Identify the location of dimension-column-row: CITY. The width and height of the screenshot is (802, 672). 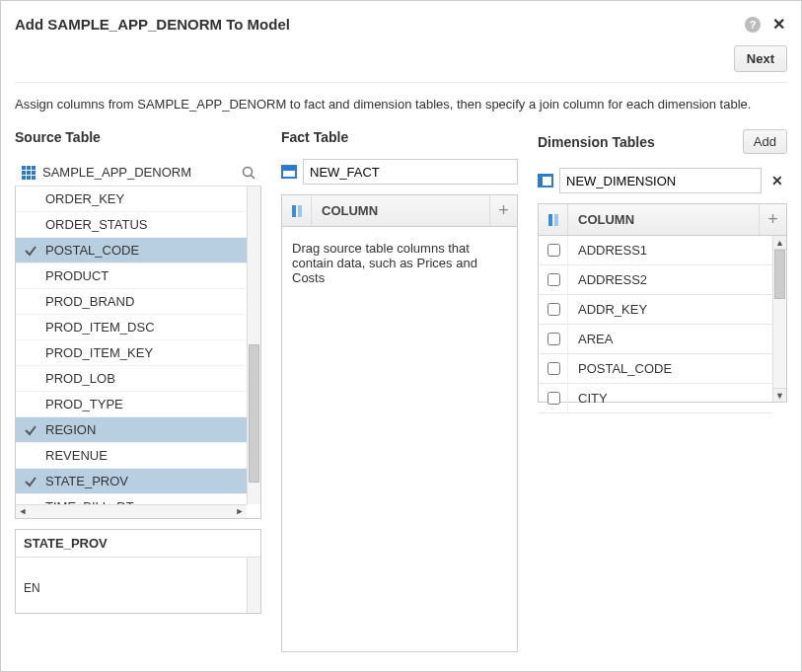
(655, 399).